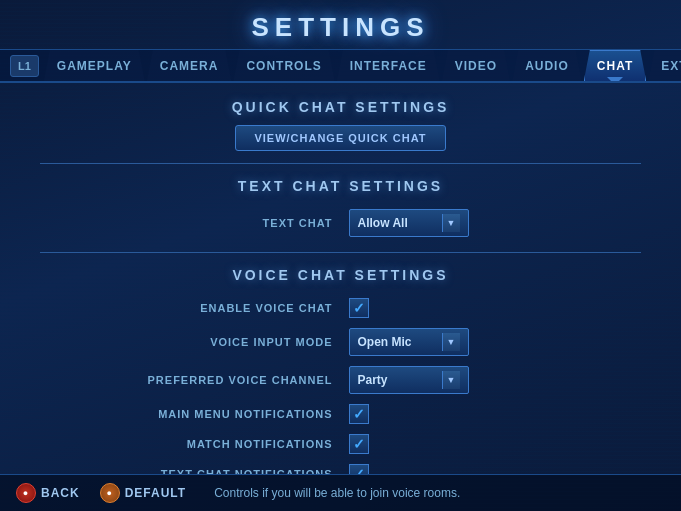 The width and height of the screenshot is (681, 511). Describe the element at coordinates (340, 342) in the screenshot. I see `voice-input-mode-row: VOICE INPUT MODE Open Mic ▼` at that location.